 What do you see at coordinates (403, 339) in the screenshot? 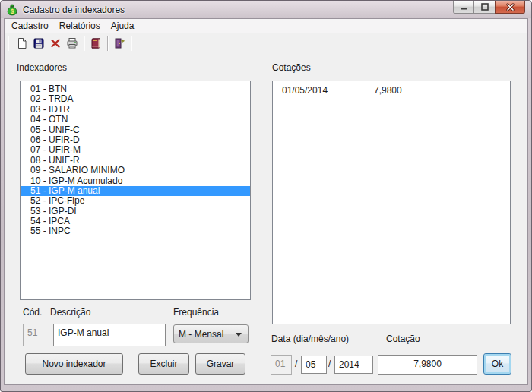
I see `cotacao-label: Cotação` at bounding box center [403, 339].